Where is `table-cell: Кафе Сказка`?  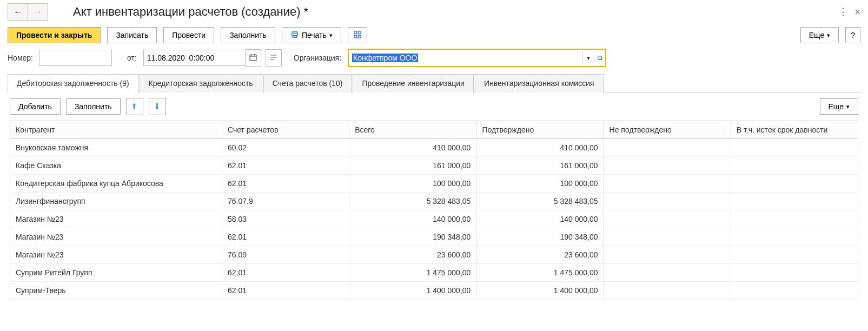 table-cell: Кафе Сказка is located at coordinates (116, 166).